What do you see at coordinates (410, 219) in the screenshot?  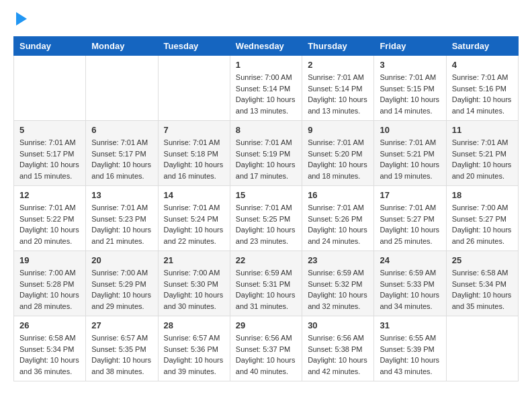 I see `calendar-cell: 17Sunrise: 7:01 AM Sunset: 5:27 PM Dayli…` at bounding box center [410, 219].